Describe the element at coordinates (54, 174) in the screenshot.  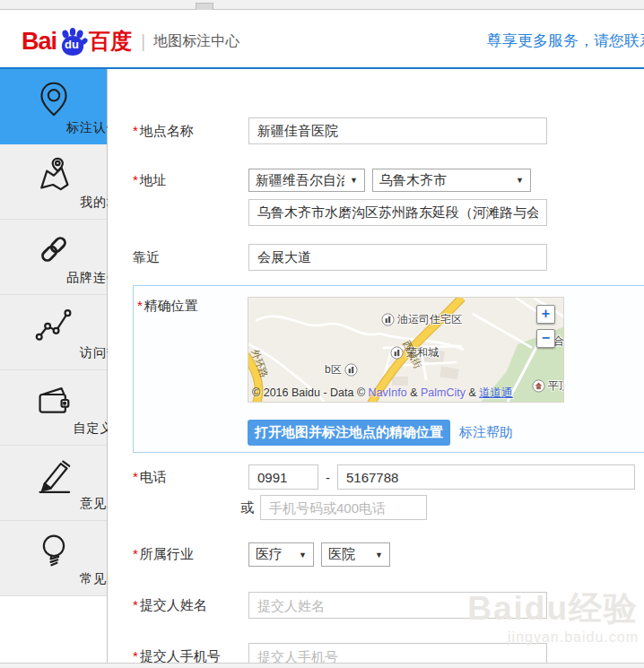
I see `map-icon` at that location.